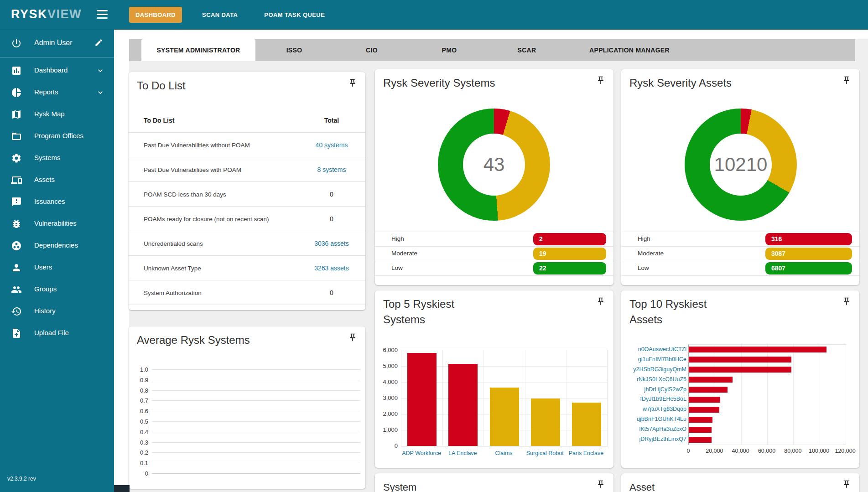 The width and height of the screenshot is (868, 492). I want to click on edit-pencil-icon, so click(99, 44).